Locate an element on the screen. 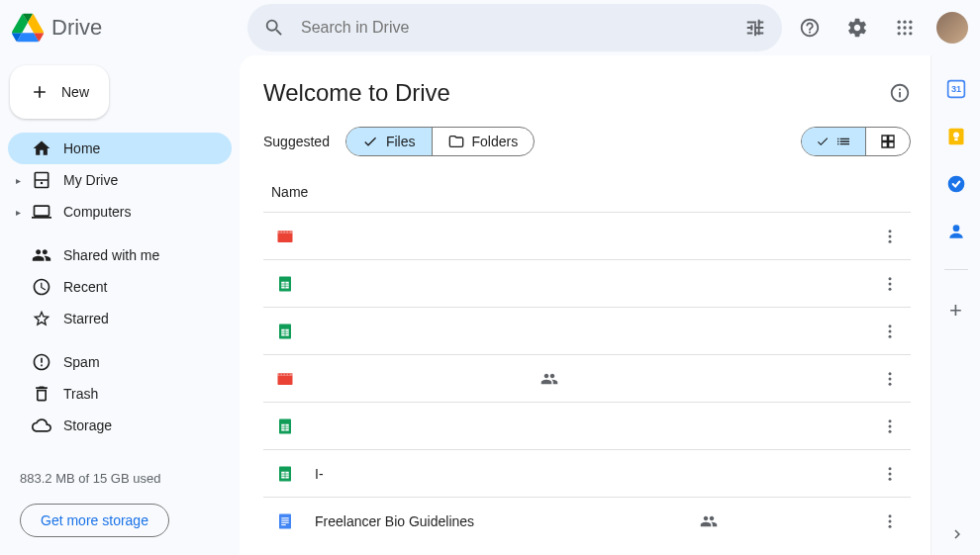  search-bar is located at coordinates (515, 28).